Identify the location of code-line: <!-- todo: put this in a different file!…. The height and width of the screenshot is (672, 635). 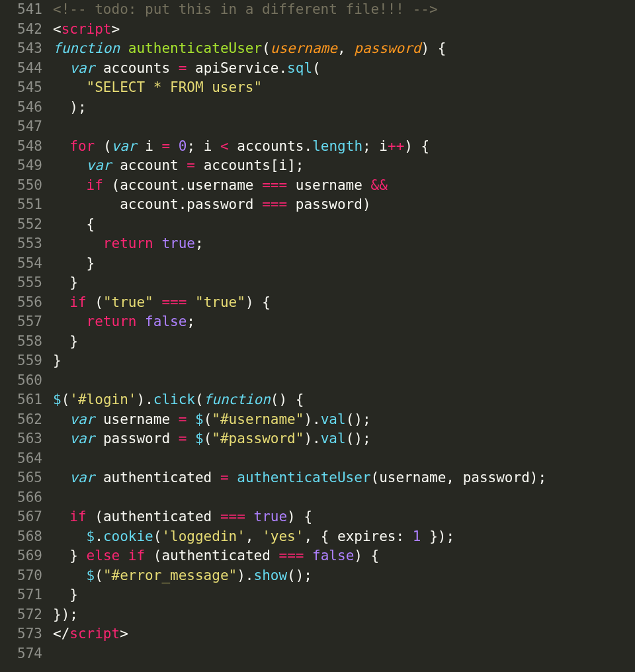
(344, 10).